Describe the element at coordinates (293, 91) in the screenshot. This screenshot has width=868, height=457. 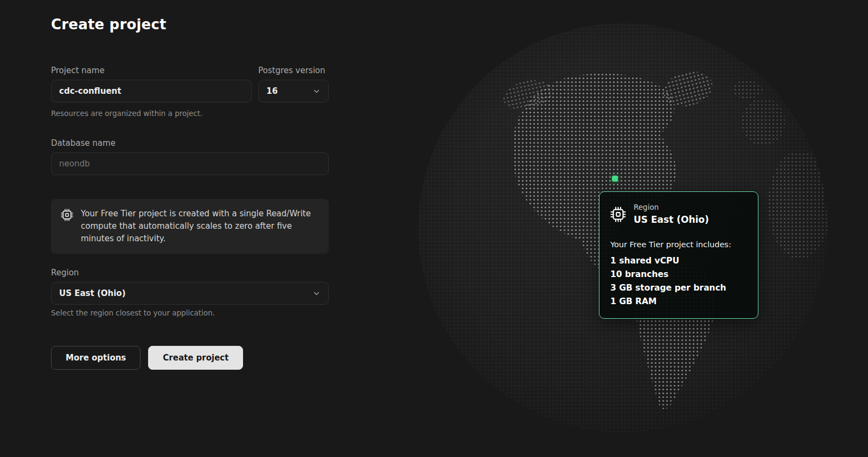
I see `postgres-version-select: 16` at that location.